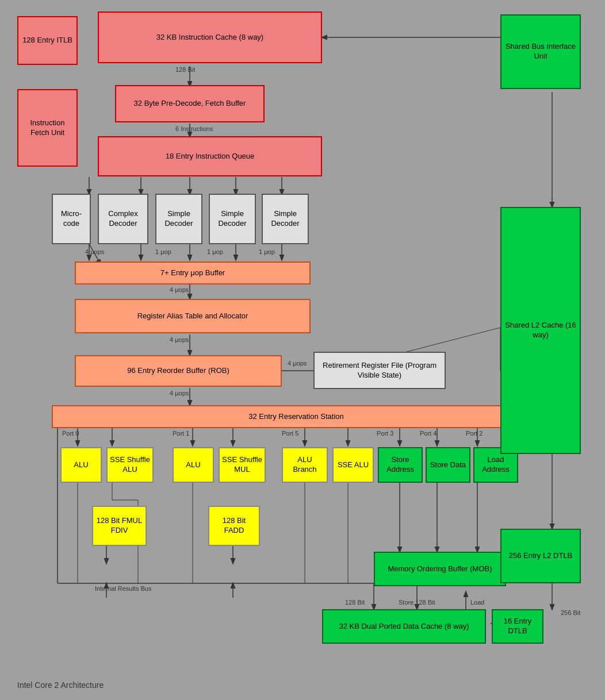  I want to click on store128-label: Store 128 Bit, so click(417, 602).